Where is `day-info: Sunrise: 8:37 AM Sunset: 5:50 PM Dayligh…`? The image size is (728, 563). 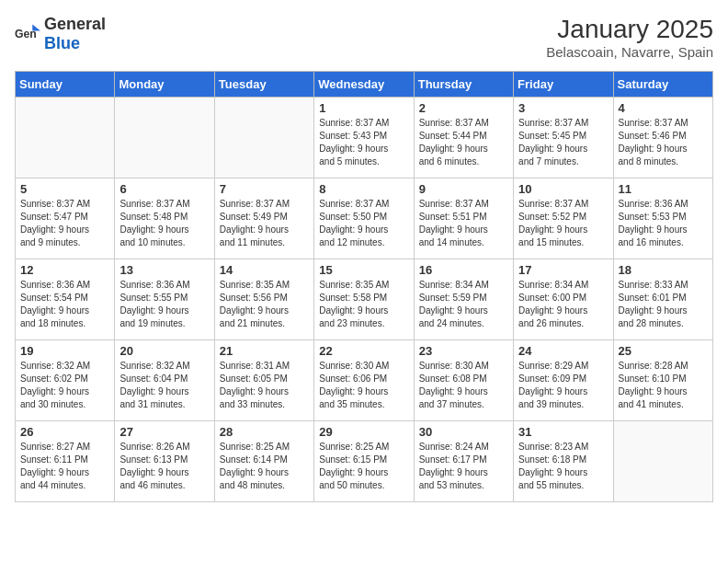 day-info: Sunrise: 8:37 AM Sunset: 5:50 PM Dayligh… is located at coordinates (364, 224).